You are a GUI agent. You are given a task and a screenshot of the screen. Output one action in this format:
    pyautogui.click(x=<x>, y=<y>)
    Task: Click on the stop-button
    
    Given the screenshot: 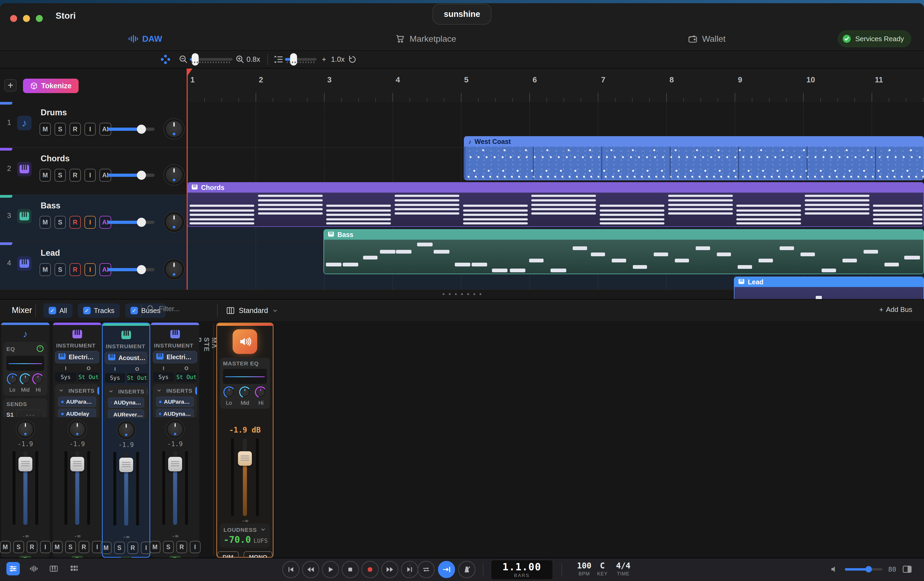 What is the action you would take?
    pyautogui.click(x=350, y=569)
    